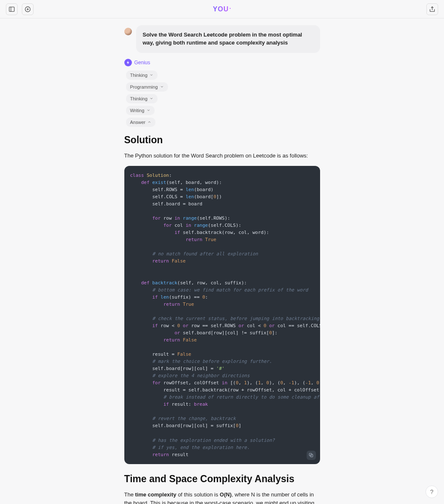 This screenshot has height=504, width=444. What do you see at coordinates (28, 9) in the screenshot?
I see `new-chat-icon` at bounding box center [28, 9].